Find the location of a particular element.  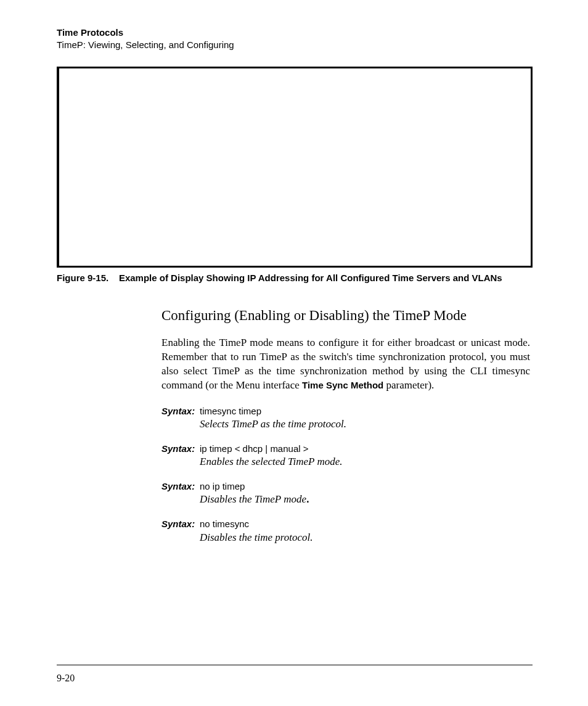

para-bold: Time Sync Method is located at coordinates (343, 385).